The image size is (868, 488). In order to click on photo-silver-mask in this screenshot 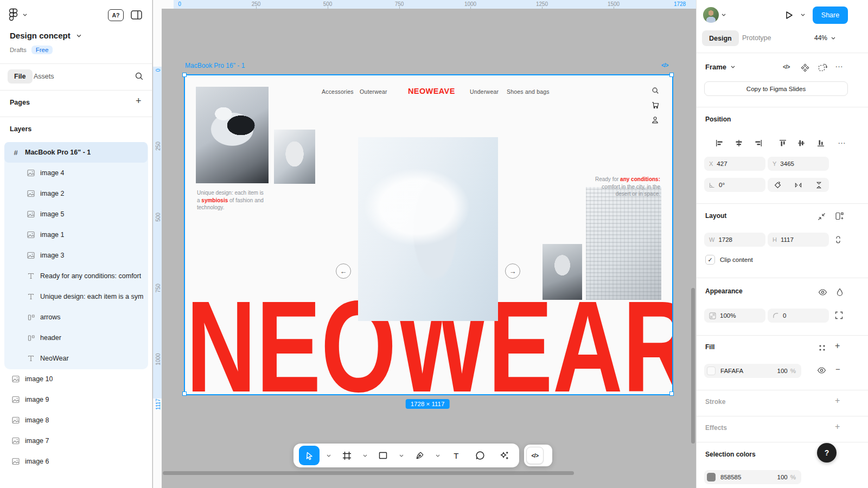, I will do `click(295, 157)`.